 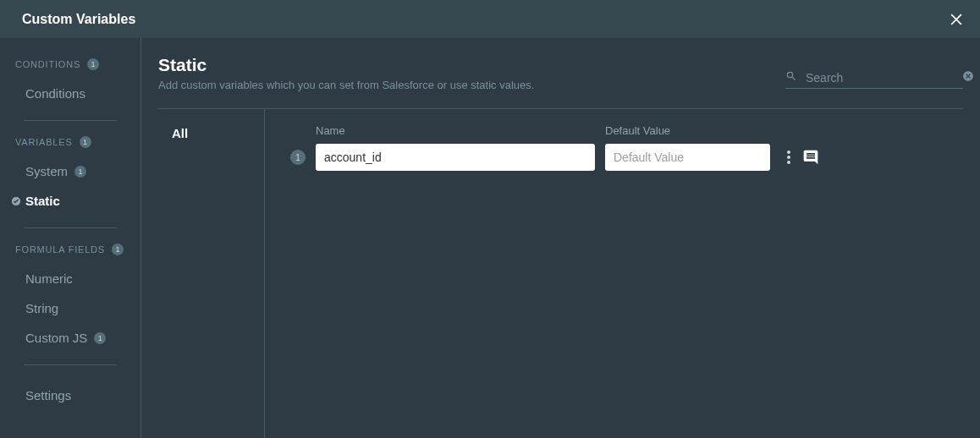 What do you see at coordinates (70, 338) in the screenshot?
I see `sidebar-item-customjs: Custom JS 1` at bounding box center [70, 338].